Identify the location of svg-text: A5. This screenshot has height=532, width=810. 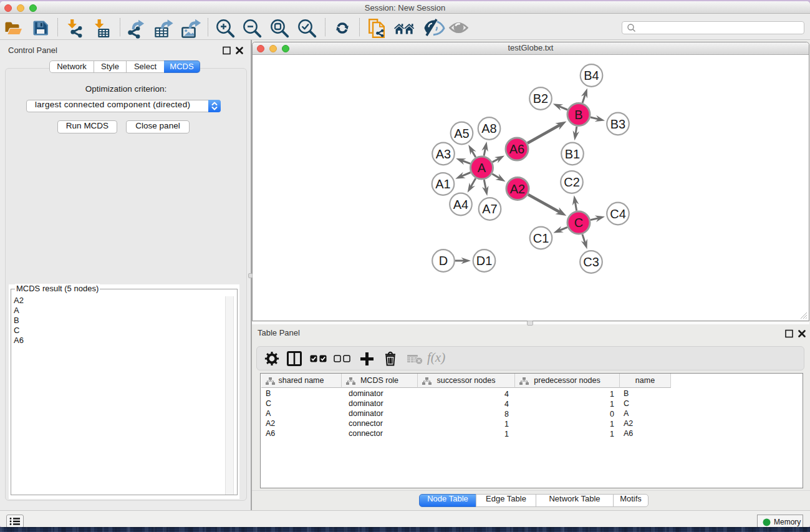
(461, 133).